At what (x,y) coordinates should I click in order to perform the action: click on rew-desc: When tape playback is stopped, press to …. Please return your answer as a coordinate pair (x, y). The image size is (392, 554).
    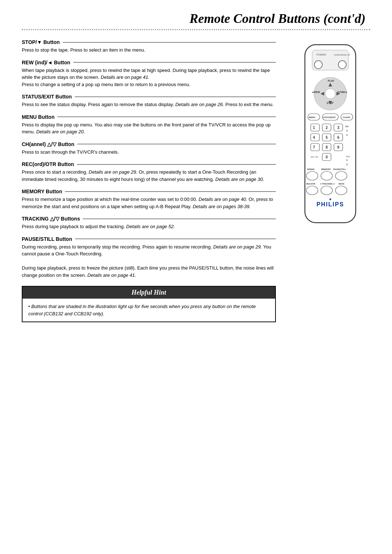
    Looking at the image, I should click on (149, 78).